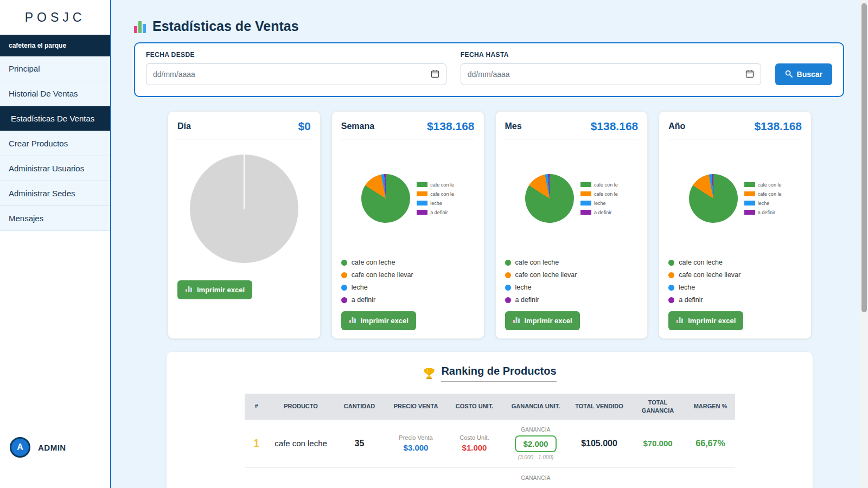  Describe the element at coordinates (55, 169) in the screenshot. I see `sidebar-item-administrar-usuarios: Administrar Usuarios` at that location.